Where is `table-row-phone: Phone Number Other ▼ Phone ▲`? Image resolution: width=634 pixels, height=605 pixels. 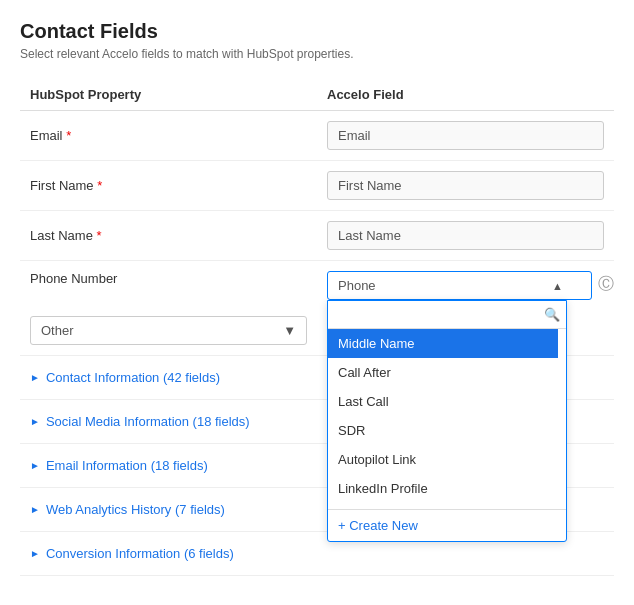
table-row-phone: Phone Number Other ▼ Phone ▲ is located at coordinates (317, 308).